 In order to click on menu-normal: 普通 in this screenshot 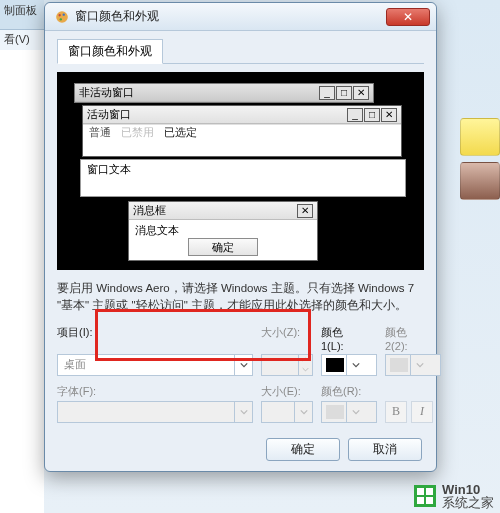, I will do `click(100, 132)`.